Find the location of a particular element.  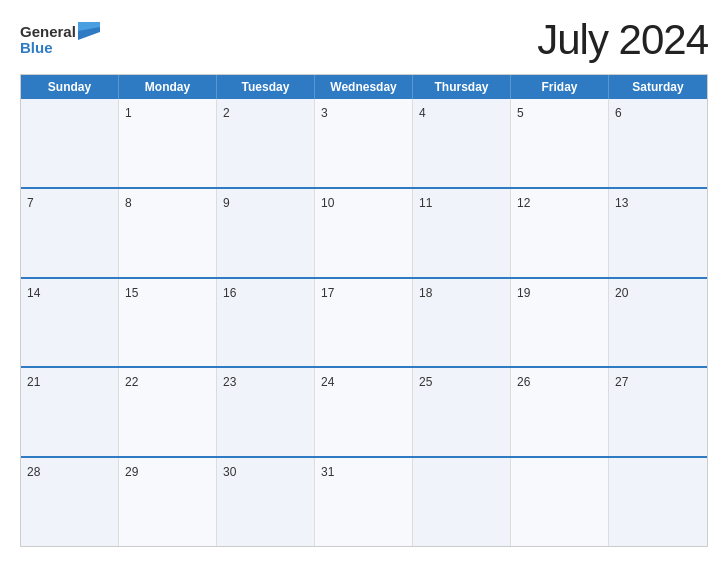

header-monday: Monday is located at coordinates (168, 87).